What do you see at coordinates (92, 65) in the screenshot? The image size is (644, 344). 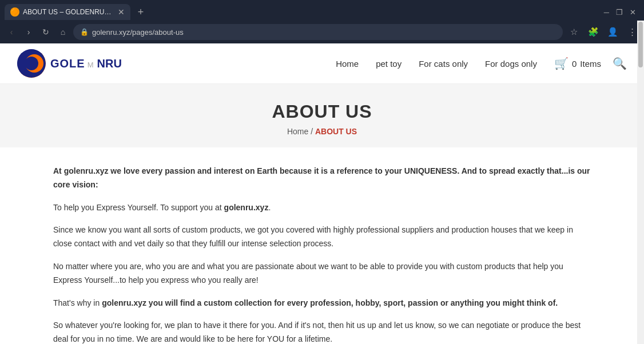 I see `logo-middle: M` at bounding box center [92, 65].